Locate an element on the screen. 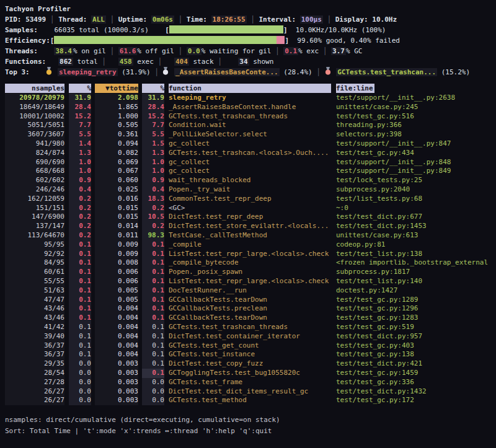 The width and height of the screenshot is (496, 448). cell-pct-cumulative: 0.4 is located at coordinates (153, 190).